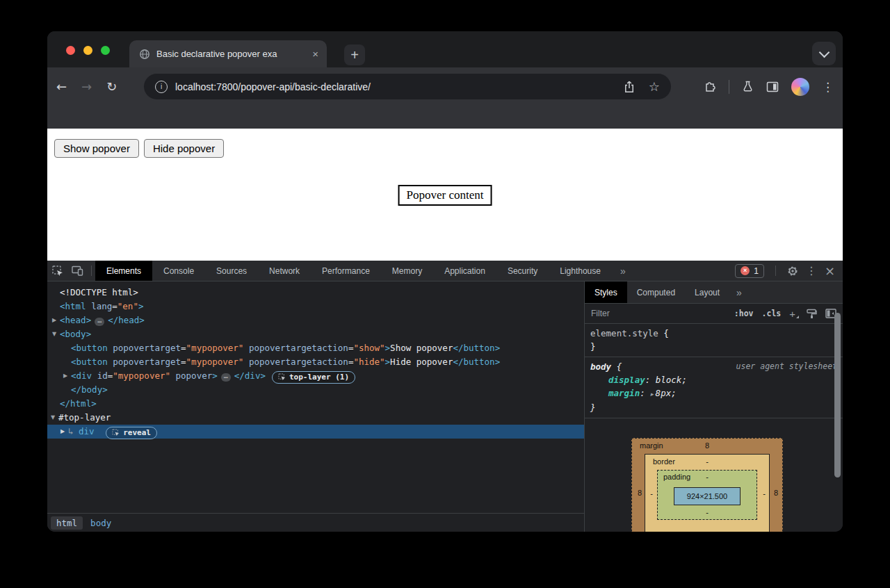 Image resolution: width=890 pixels, height=588 pixels. I want to click on devtools-tab-console: Console, so click(179, 271).